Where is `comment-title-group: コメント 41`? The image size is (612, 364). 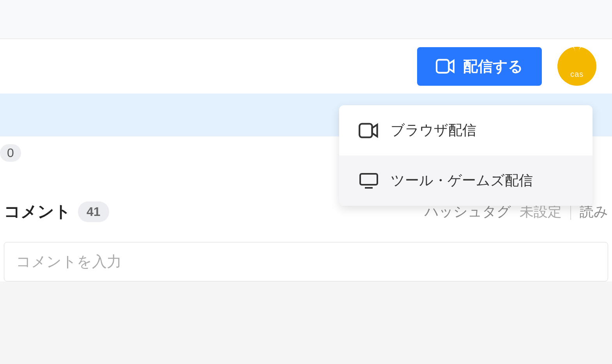 comment-title-group: コメント 41 is located at coordinates (57, 212).